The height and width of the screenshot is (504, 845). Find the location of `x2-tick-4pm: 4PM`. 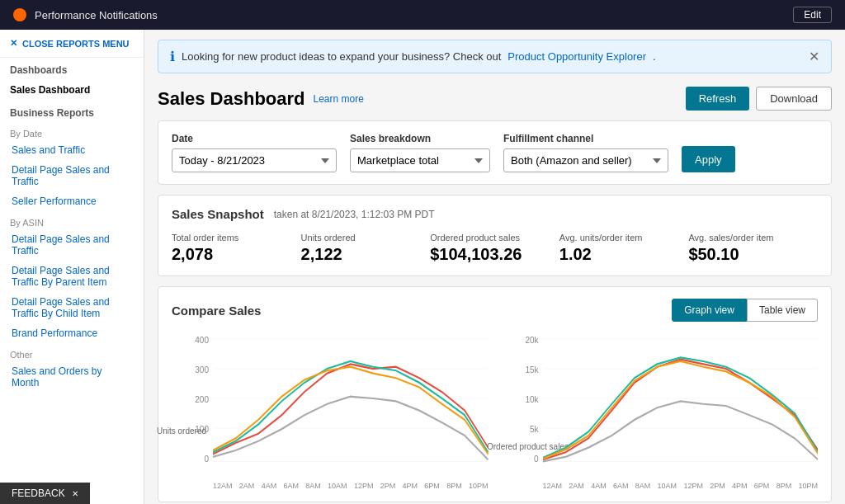

x2-tick-4pm: 4PM is located at coordinates (739, 486).